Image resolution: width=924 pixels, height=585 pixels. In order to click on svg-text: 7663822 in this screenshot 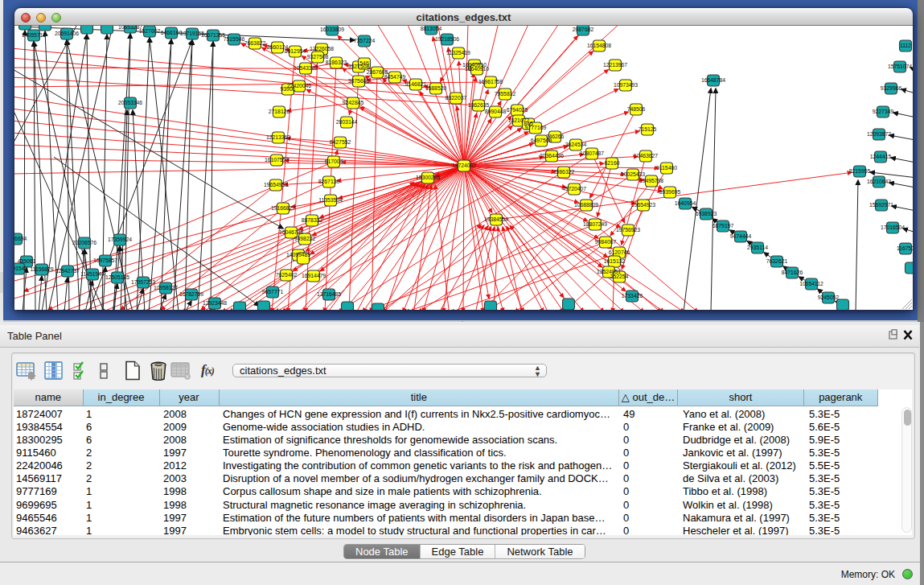, I will do `click(256, 43)`.